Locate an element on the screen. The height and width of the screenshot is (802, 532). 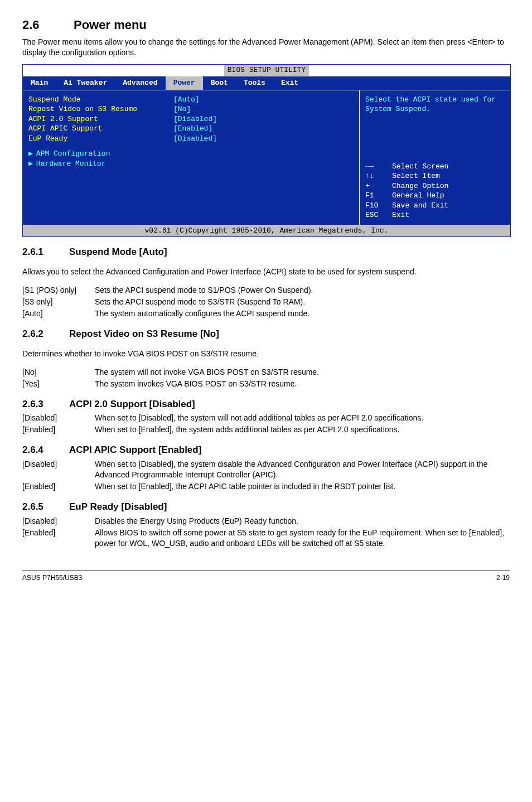
bios-option-row: Repost Video on S3 Resume[No] is located at coordinates (191, 109).